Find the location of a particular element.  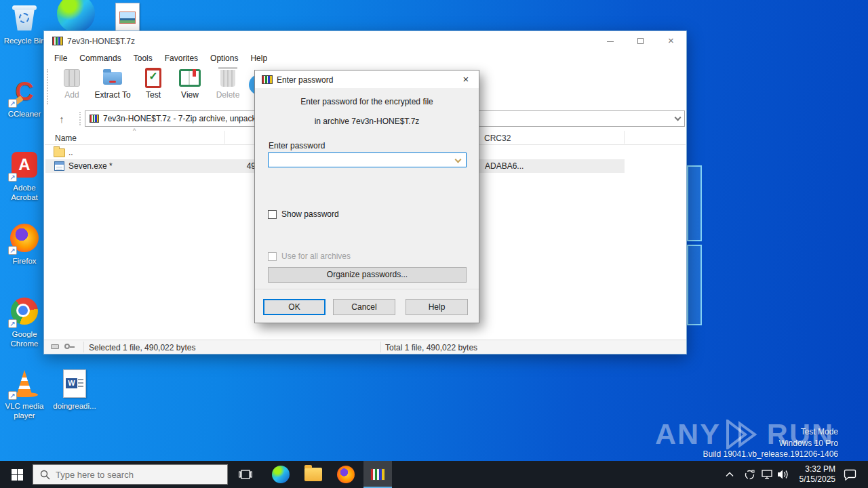

tray-expand-button is located at coordinates (730, 474).